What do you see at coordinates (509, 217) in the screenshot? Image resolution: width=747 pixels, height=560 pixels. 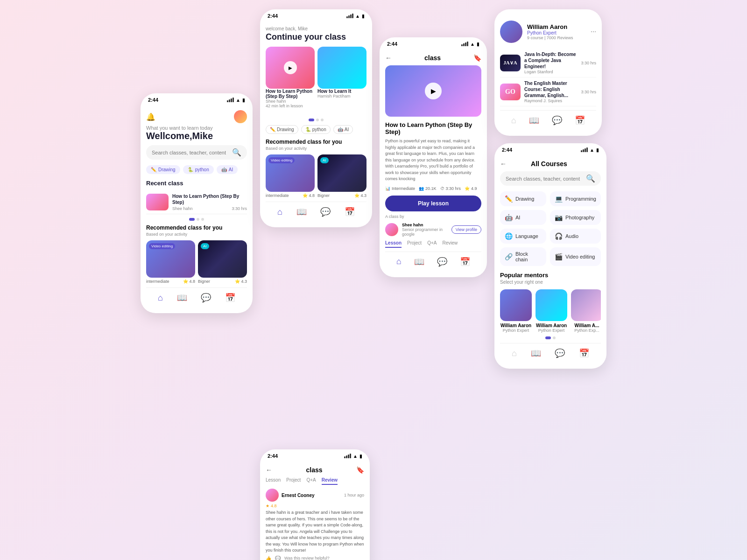 I see `robot-icon-7: 🤖` at bounding box center [509, 217].